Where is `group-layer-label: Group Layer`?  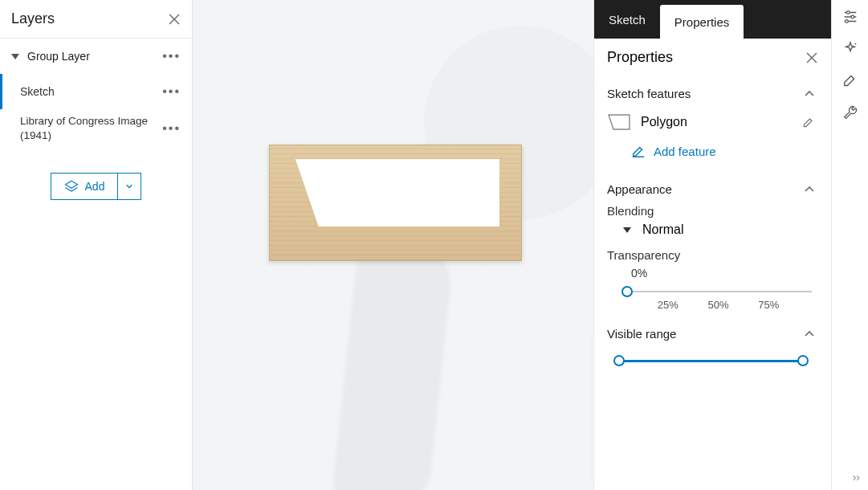
group-layer-label: Group Layer is located at coordinates (59, 56).